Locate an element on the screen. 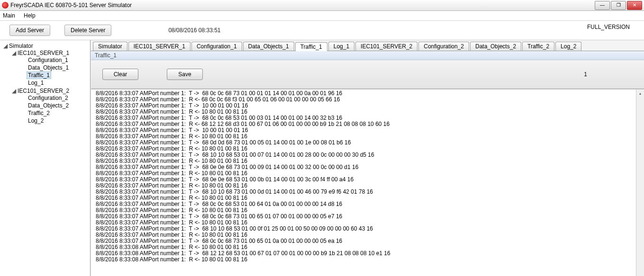  tab-simulator: Simulator is located at coordinates (110, 46).